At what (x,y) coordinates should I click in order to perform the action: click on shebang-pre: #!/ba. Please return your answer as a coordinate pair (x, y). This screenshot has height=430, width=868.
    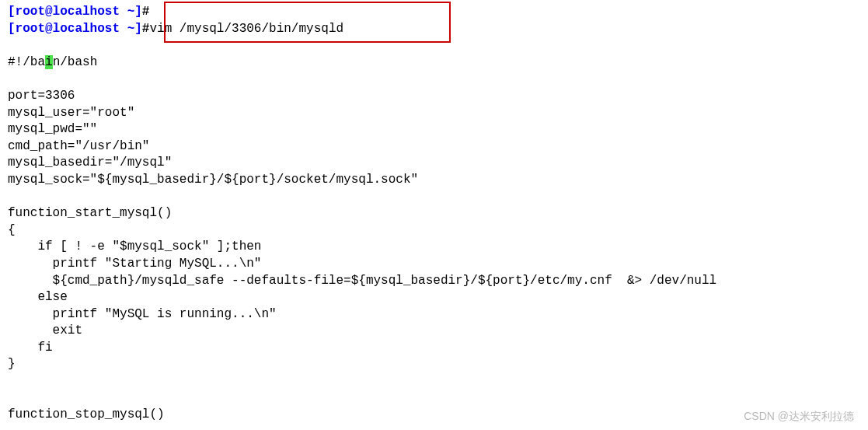
    Looking at the image, I should click on (26, 62).